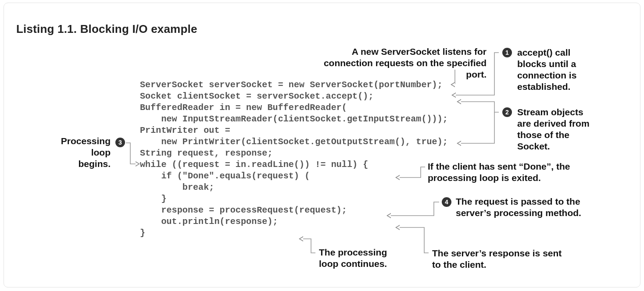 The height and width of the screenshot is (291, 644). Describe the element at coordinates (555, 129) in the screenshot. I see `annotation-stream-objects: Stream objects are derived from those of…` at that location.